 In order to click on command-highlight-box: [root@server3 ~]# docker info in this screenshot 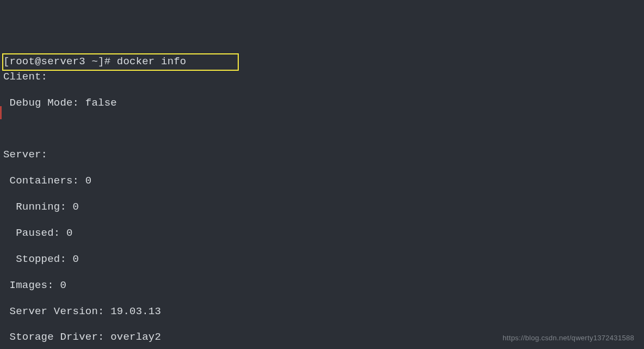, I will do `click(121, 62)`.